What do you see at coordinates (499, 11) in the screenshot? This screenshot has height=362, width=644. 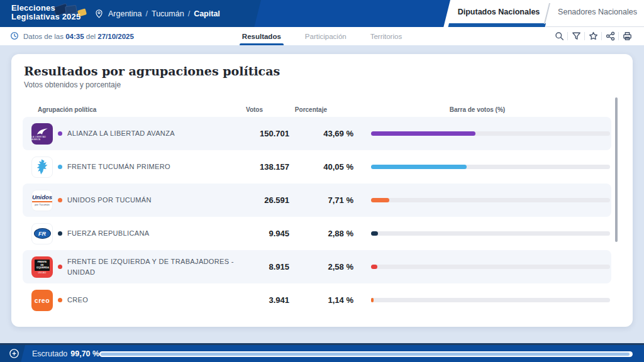 I see `tab-diputados-nacionales: Diputados Nacionales` at bounding box center [499, 11].